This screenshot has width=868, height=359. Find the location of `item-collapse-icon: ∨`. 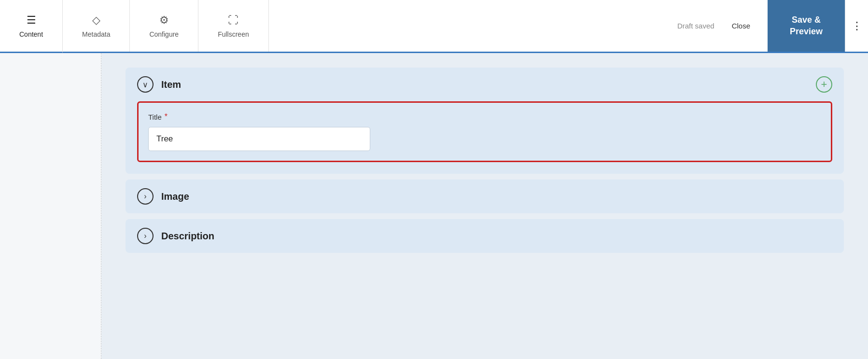

item-collapse-icon: ∨ is located at coordinates (145, 84).